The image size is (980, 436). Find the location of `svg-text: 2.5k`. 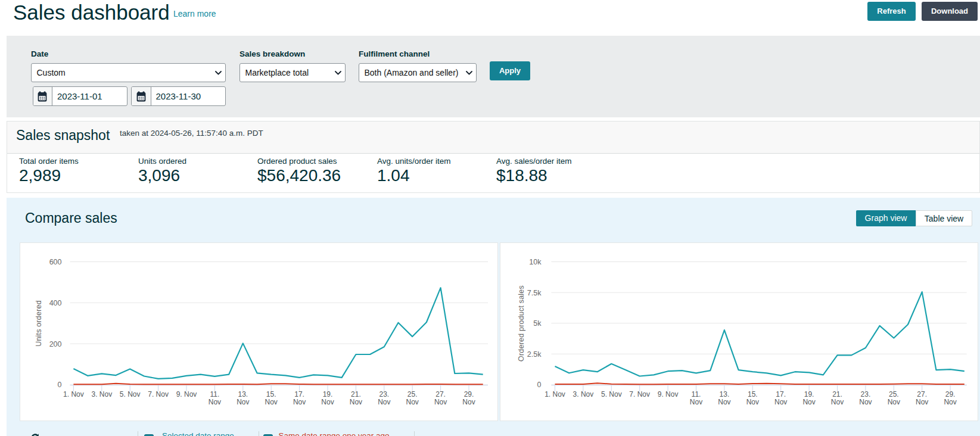

svg-text: 2.5k is located at coordinates (534, 354).